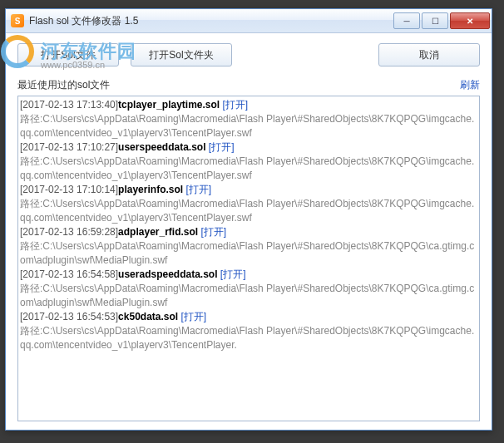 This screenshot has height=443, width=504. I want to click on timestamp: [2017-02-13 17:10:14], so click(69, 190).